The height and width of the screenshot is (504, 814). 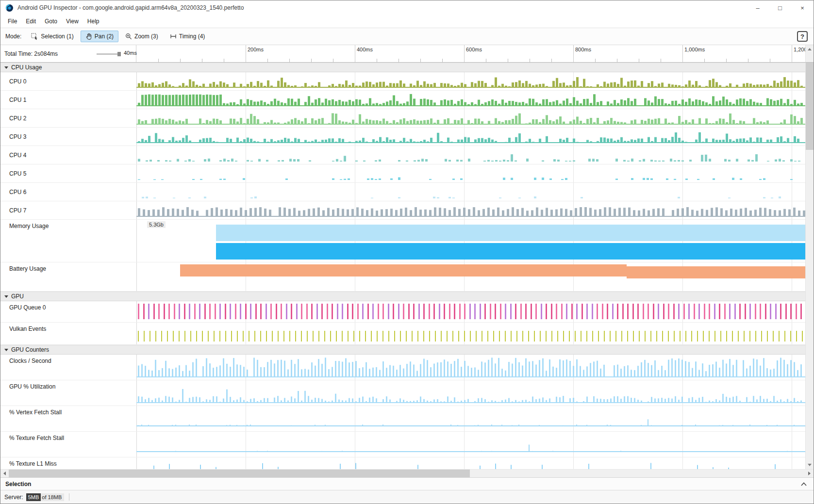 I want to click on track-row-texture-l1-miss: % Texture L1 Miss, so click(x=403, y=463).